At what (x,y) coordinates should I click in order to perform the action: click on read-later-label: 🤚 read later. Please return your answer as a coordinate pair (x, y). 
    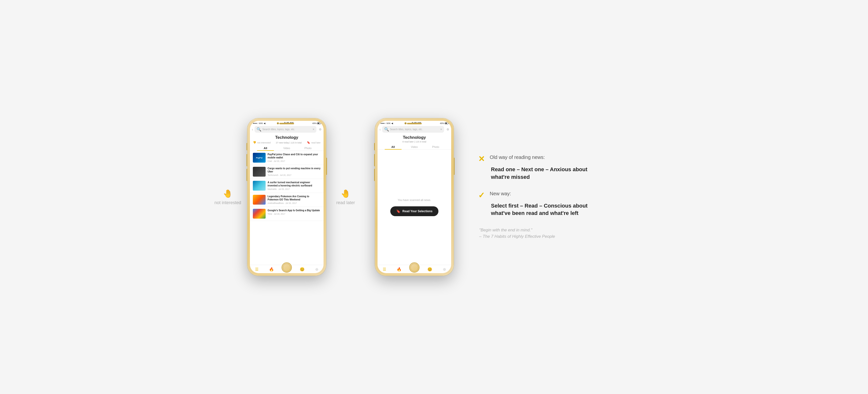
    Looking at the image, I should click on (346, 197).